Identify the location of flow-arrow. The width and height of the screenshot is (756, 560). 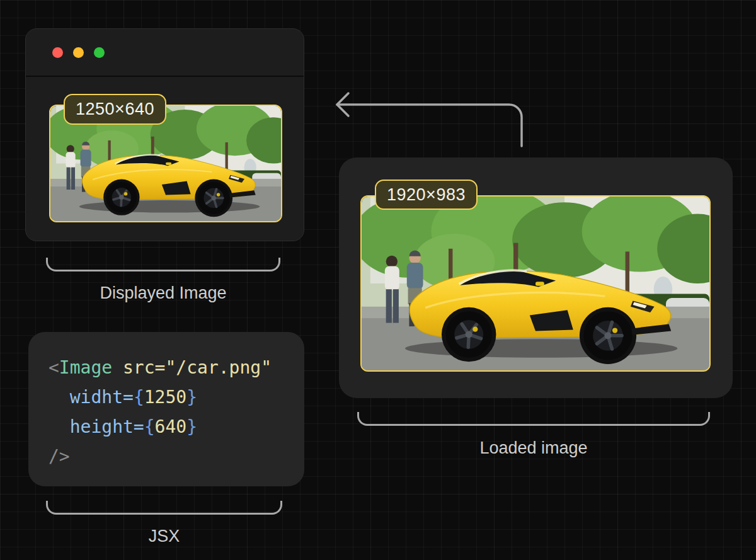
(436, 121).